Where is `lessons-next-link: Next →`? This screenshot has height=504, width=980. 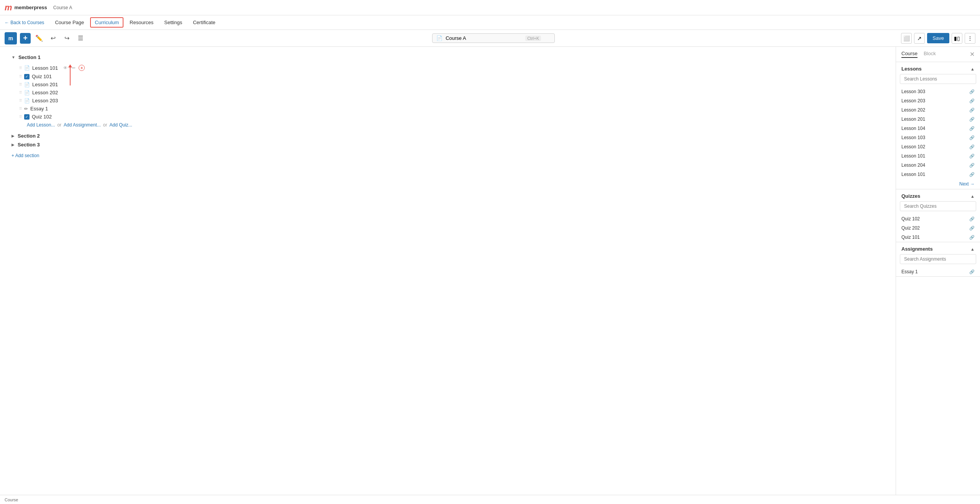
lessons-next-link: Next → is located at coordinates (938, 184).